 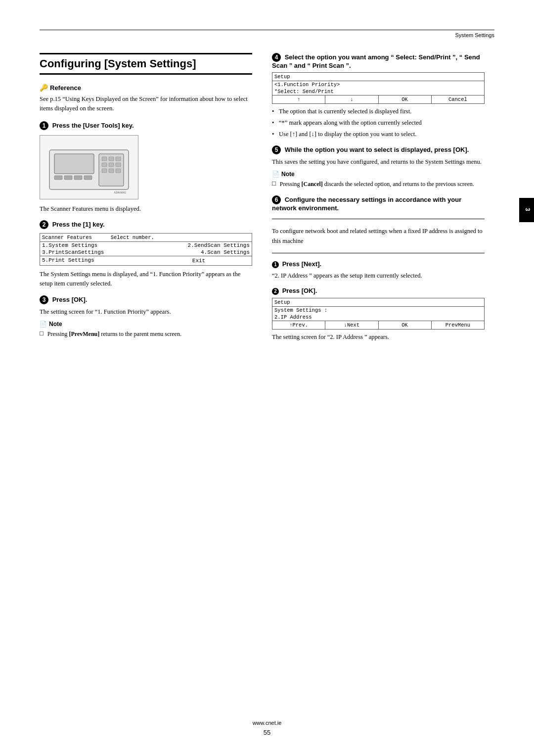 I want to click on note-cancel: 📄 Note □ Pressing [Cancel] discards the …, so click(x=378, y=180).